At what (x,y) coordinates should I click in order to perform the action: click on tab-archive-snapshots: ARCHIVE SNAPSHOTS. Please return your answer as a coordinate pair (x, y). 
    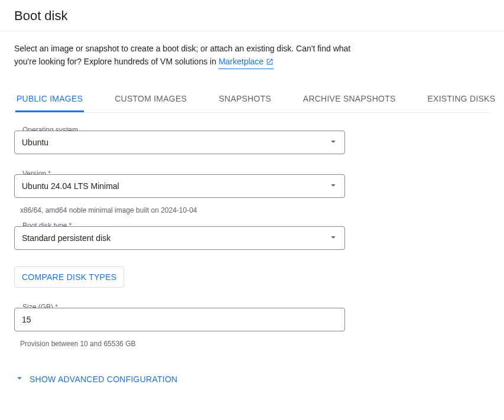
    Looking at the image, I should click on (350, 99).